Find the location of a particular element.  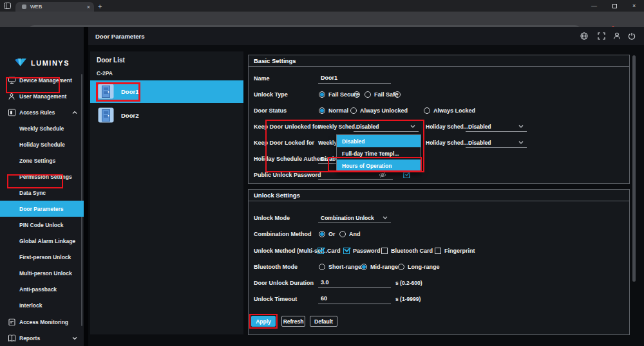

always-locked-radio is located at coordinates (427, 111).